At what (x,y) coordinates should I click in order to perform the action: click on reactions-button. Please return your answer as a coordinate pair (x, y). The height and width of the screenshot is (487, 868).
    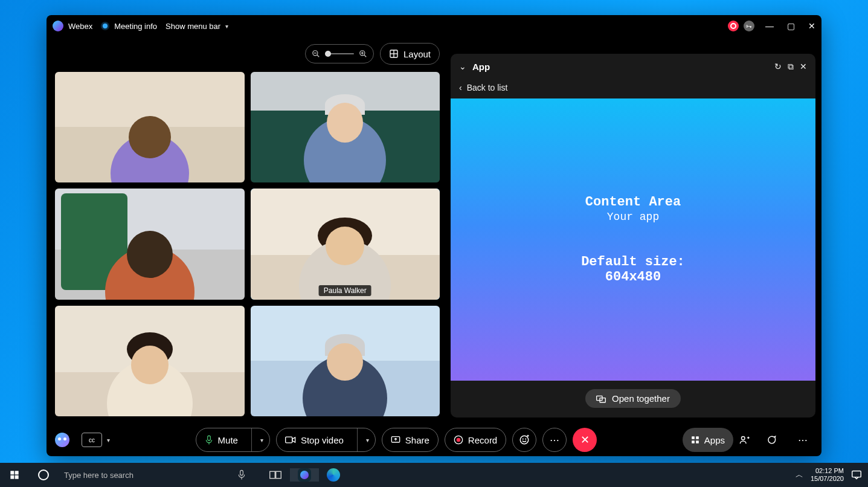
    Looking at the image, I should click on (524, 440).